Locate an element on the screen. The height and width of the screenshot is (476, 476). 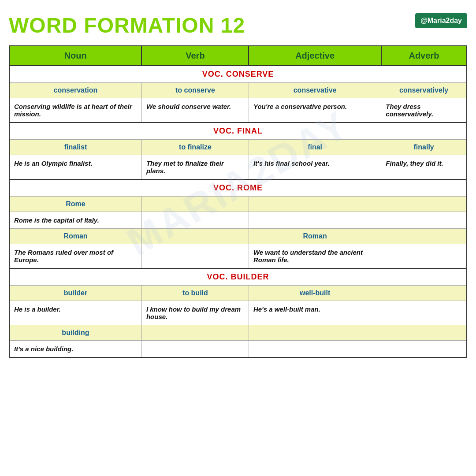
page-title: WORD FORMATION 12 is located at coordinates (238, 26).